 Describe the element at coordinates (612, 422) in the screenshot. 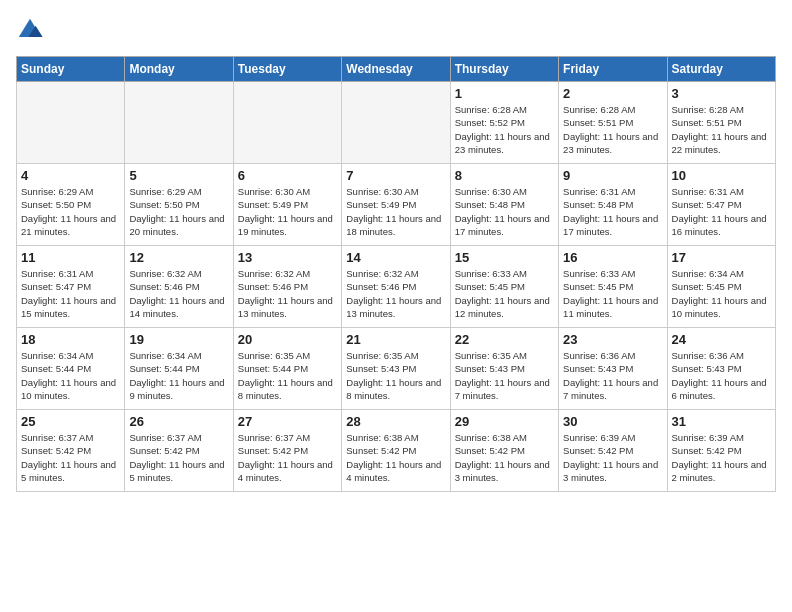

I see `day-number: 30` at that location.